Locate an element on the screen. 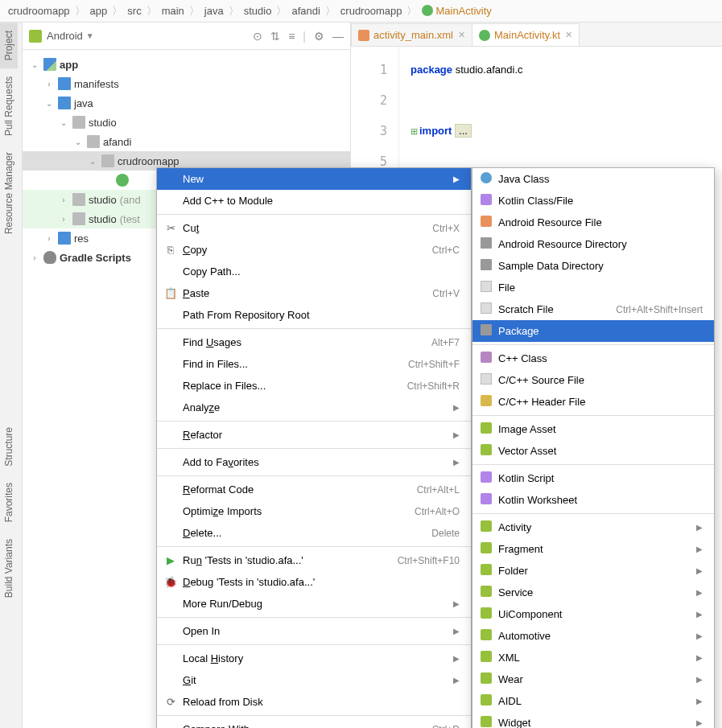 The width and height of the screenshot is (722, 728). code-area: 1235 package studio.afandi.c ⊞import ... is located at coordinates (536, 112).